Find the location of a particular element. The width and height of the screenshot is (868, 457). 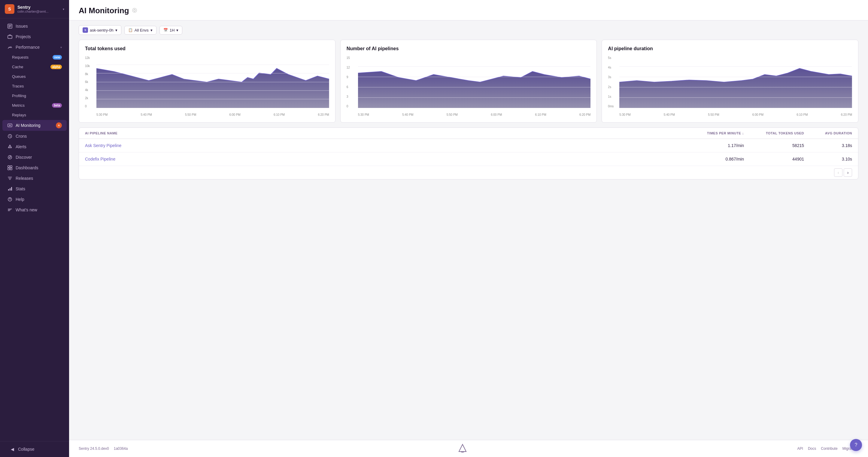

footer-version: Sentry 24.5.0.dev0 is located at coordinates (94, 449).